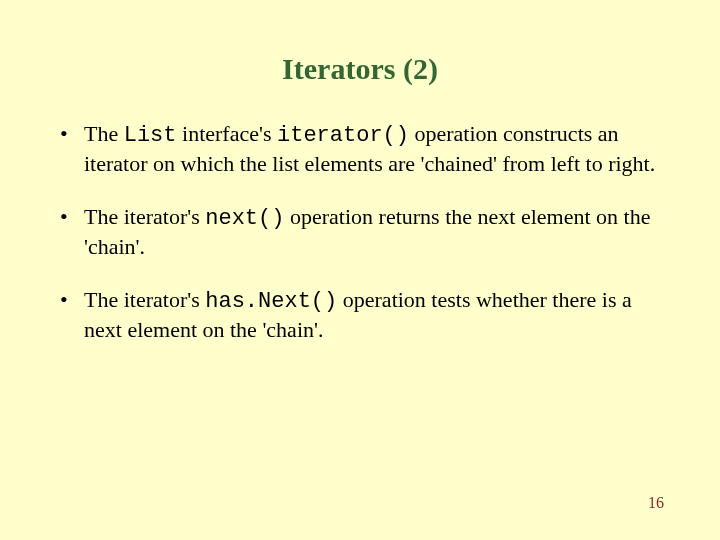  I want to click on text-run: interface's, so click(227, 134).